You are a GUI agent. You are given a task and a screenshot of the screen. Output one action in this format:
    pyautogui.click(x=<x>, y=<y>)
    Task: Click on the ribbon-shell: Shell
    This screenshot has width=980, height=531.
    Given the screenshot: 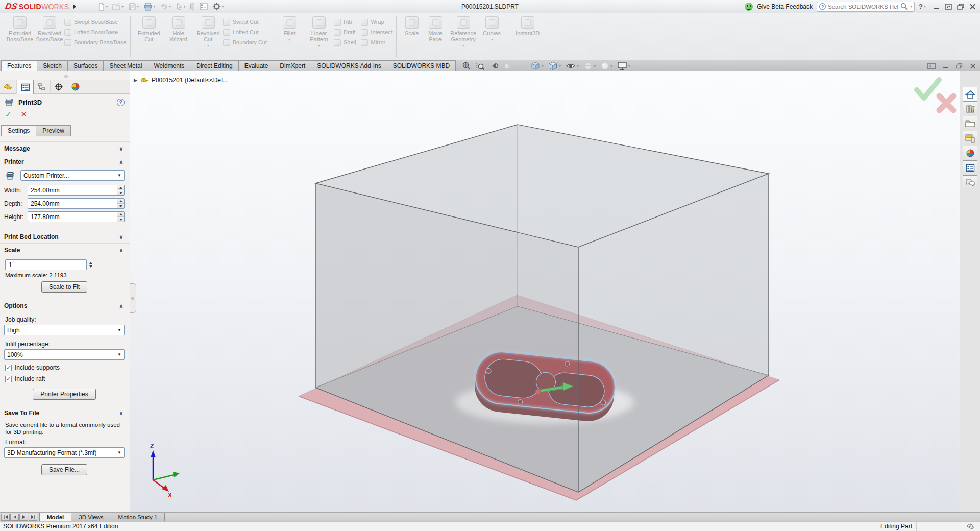 What is the action you would take?
    pyautogui.click(x=345, y=42)
    